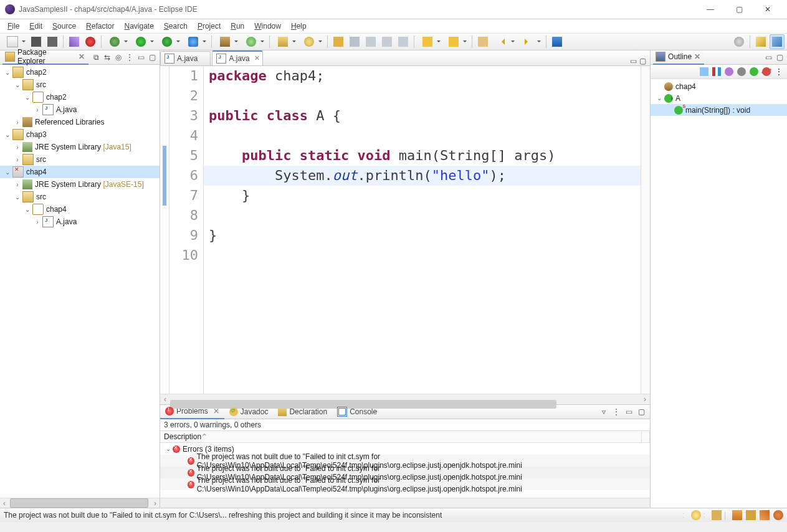  I want to click on menu-refactor: Refactor, so click(100, 26).